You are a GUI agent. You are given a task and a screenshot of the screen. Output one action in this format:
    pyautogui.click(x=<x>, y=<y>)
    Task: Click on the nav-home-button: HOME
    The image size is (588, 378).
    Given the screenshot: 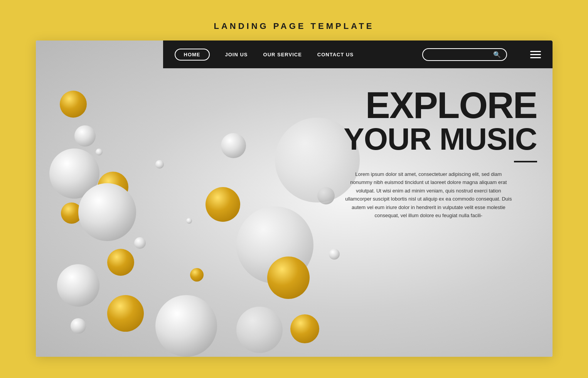 What is the action you would take?
    pyautogui.click(x=192, y=55)
    